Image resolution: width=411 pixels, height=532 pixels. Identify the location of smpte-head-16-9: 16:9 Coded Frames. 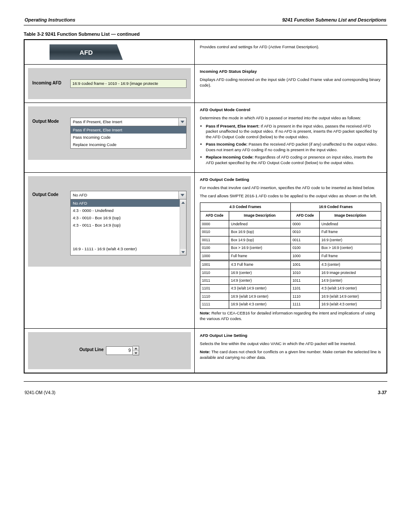
(336, 207).